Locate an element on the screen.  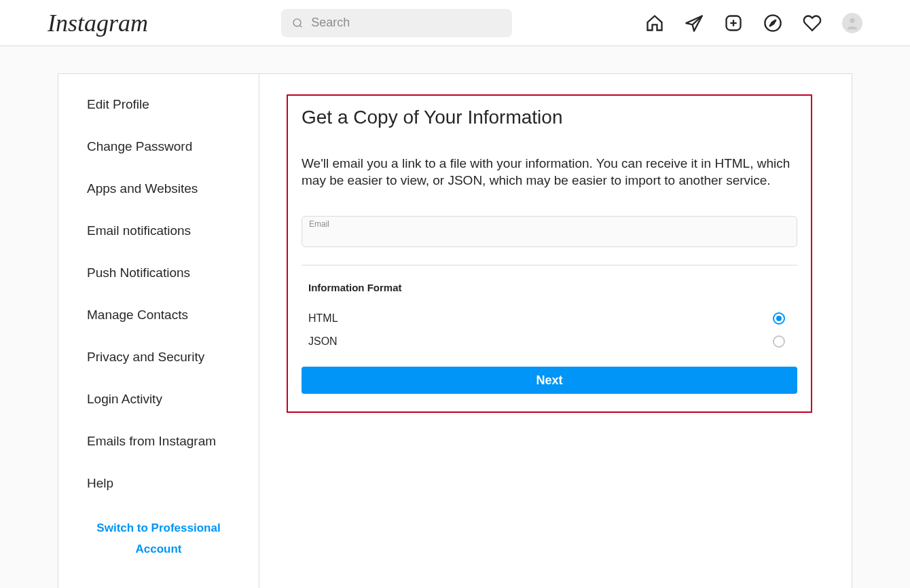
sidebar-item-email-notifications: Email notifications is located at coordinates (159, 231).